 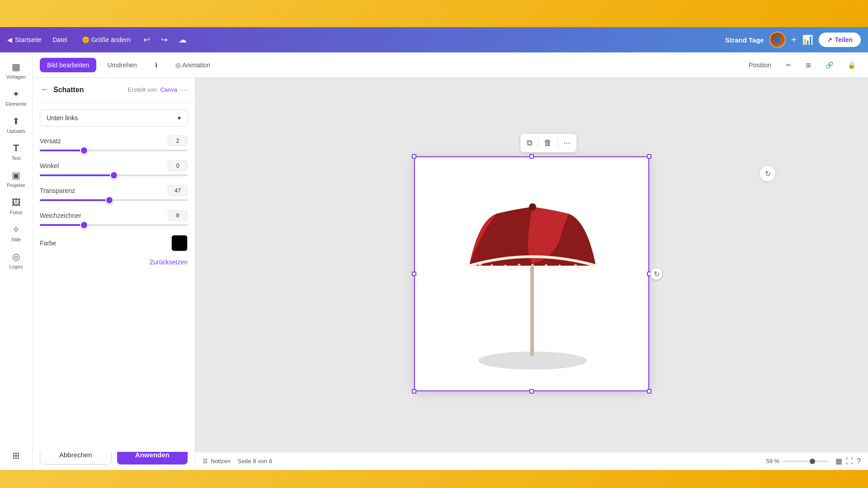 What do you see at coordinates (178, 65) in the screenshot?
I see `animation-icon: ◎` at bounding box center [178, 65].